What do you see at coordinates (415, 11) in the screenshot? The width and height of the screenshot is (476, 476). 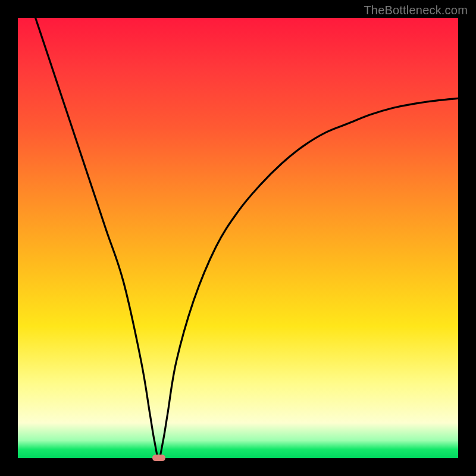 I see `watermark-text: TheBottleneck.com` at bounding box center [415, 11].